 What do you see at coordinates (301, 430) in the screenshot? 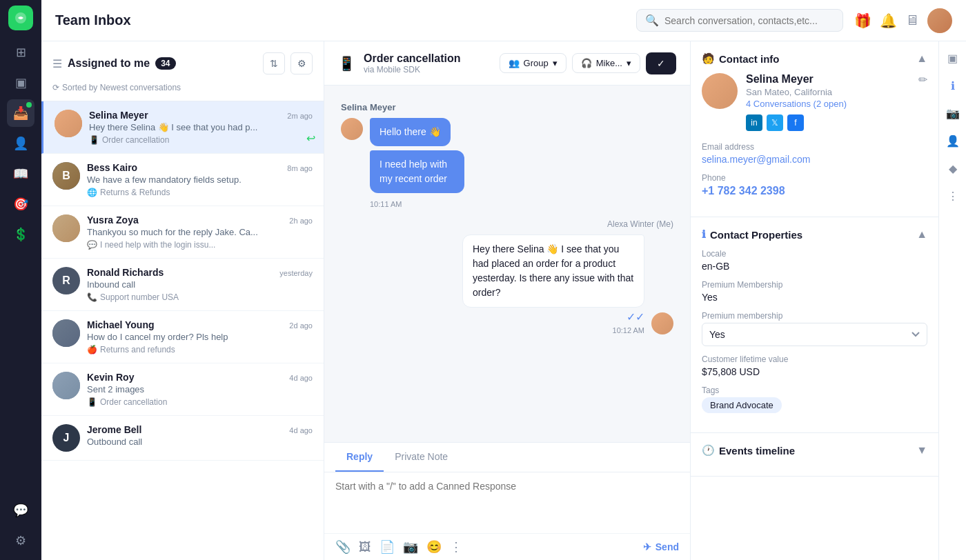
I see `conv-time-7: 4d ago` at bounding box center [301, 430].